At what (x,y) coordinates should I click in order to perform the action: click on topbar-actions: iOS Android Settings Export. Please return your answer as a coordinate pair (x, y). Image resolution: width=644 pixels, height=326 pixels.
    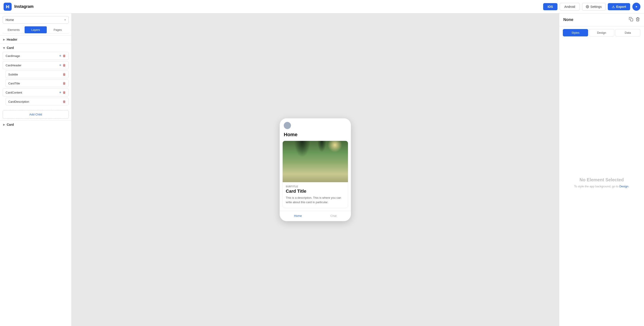
    Looking at the image, I should click on (592, 7).